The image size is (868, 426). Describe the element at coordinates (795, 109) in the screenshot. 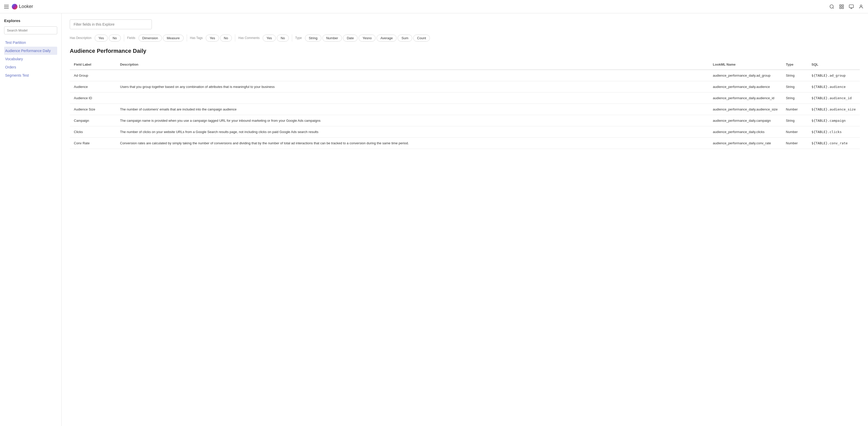

I see `row-3-type: Number` at that location.